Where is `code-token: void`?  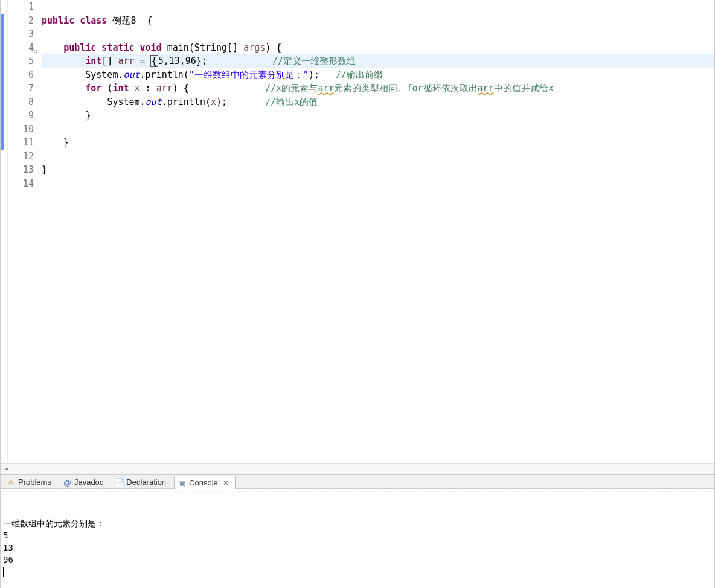
code-token: void is located at coordinates (151, 48).